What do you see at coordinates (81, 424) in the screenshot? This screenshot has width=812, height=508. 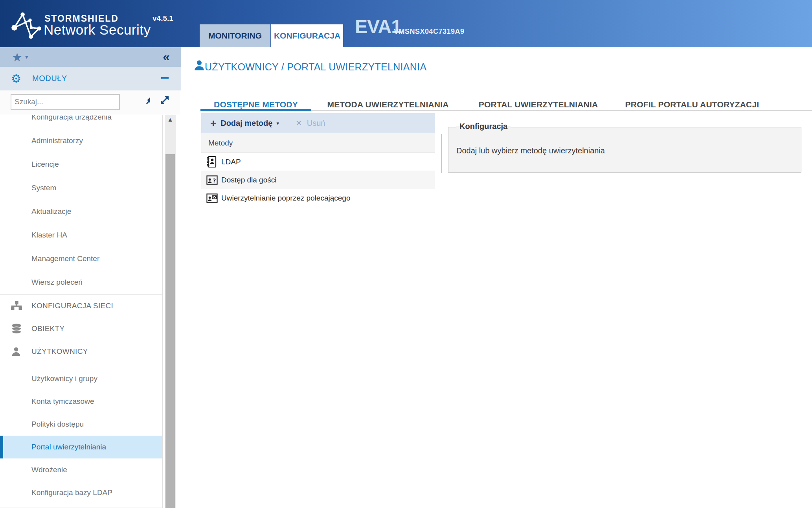 I see `sidebar-item-polityki-dostepu: Polityki dostępu` at bounding box center [81, 424].